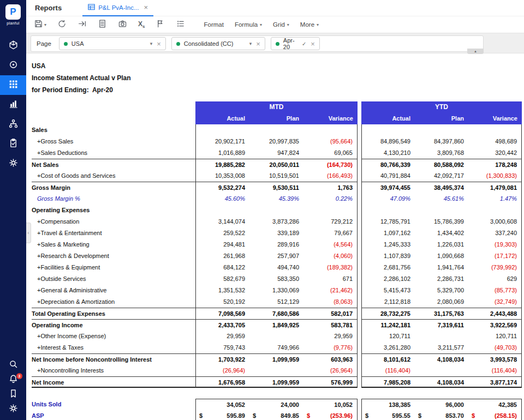 Image resolution: width=524 pixels, height=420 pixels. I want to click on grid-menu: Grid ▾, so click(281, 25).